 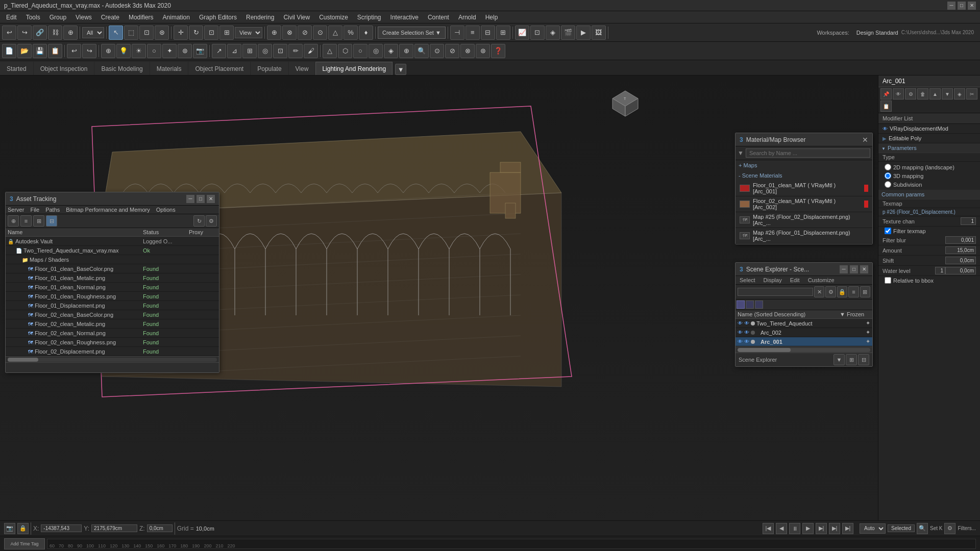 I want to click on radio-subdivision: Subdivision, so click(x=929, y=185).